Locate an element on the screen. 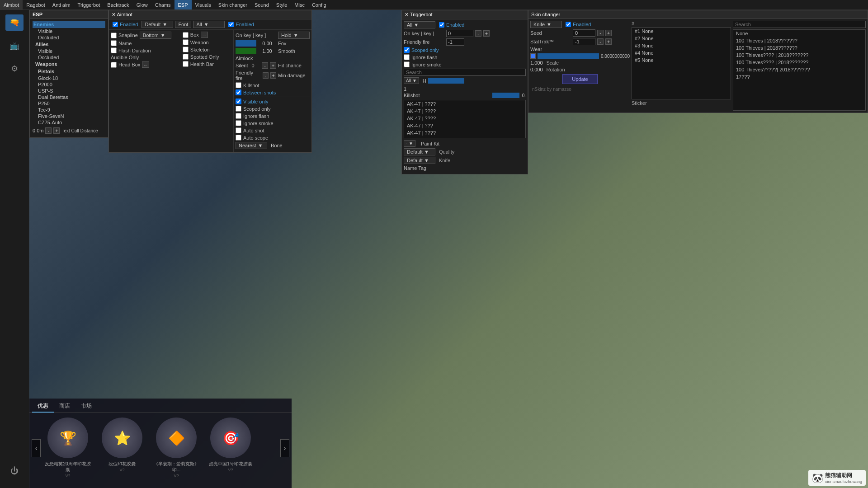  auto-scope-checkbox is located at coordinates (239, 137).